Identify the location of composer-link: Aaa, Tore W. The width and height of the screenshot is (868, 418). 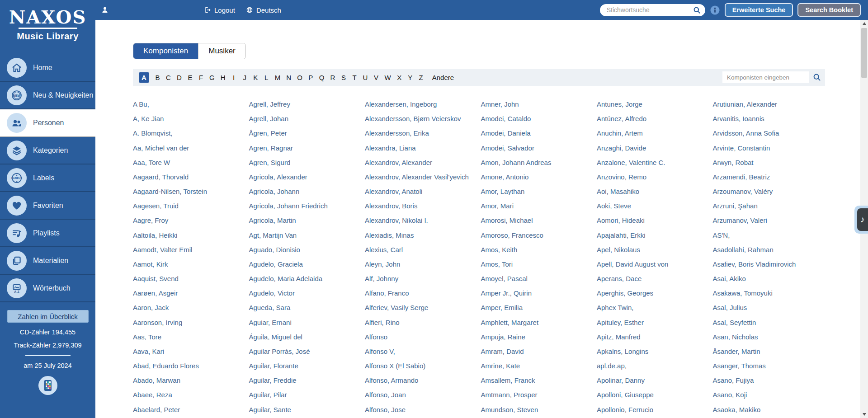
(191, 164).